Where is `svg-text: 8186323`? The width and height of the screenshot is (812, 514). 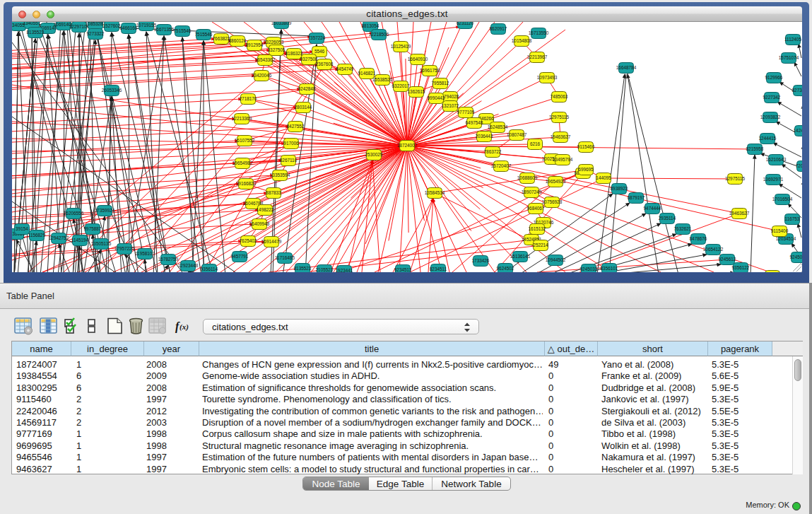 svg-text: 8186323 is located at coordinates (294, 54).